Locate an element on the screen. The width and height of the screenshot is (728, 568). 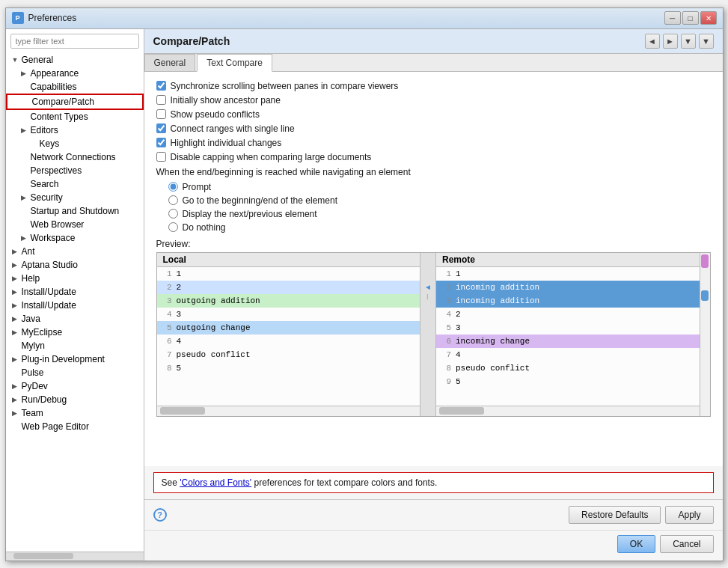
btn-group-right: Restore Defaults Apply is located at coordinates (640, 515).